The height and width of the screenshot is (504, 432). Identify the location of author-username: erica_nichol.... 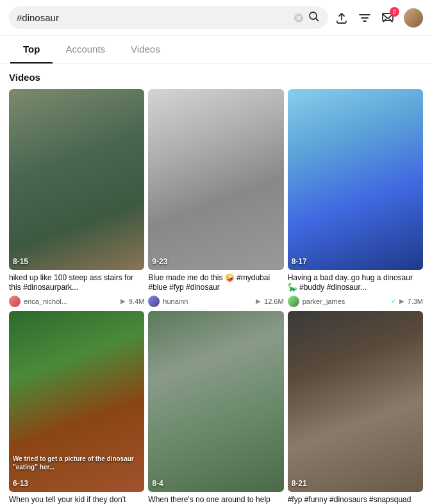
(71, 301).